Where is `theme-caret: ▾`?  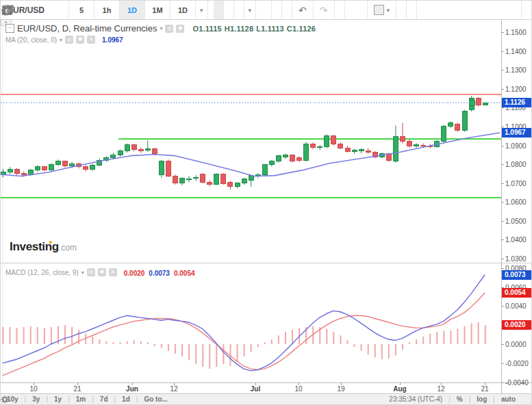
theme-caret: ▾ is located at coordinates (389, 10).